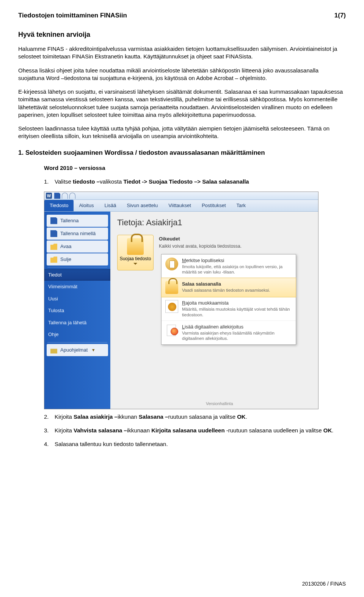  I want to click on word-app-icon: W, so click(49, 196).